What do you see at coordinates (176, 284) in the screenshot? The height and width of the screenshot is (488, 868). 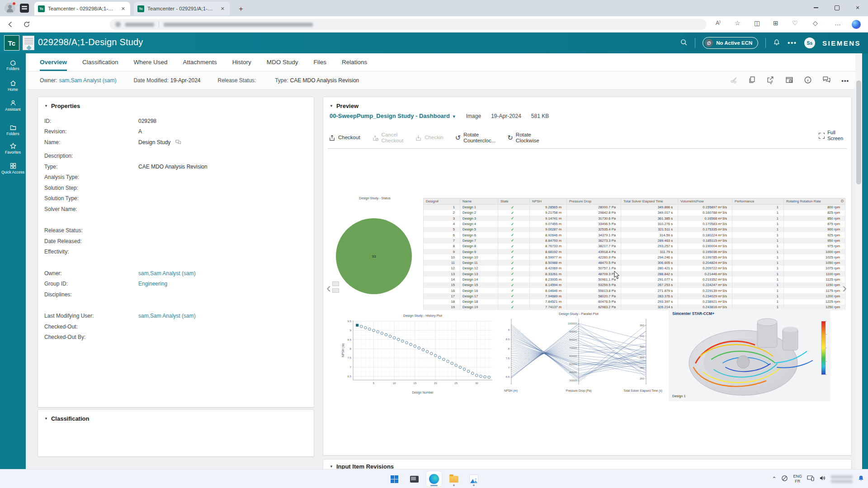 I see `property-row-group-id: Group ID:Engineering` at bounding box center [176, 284].